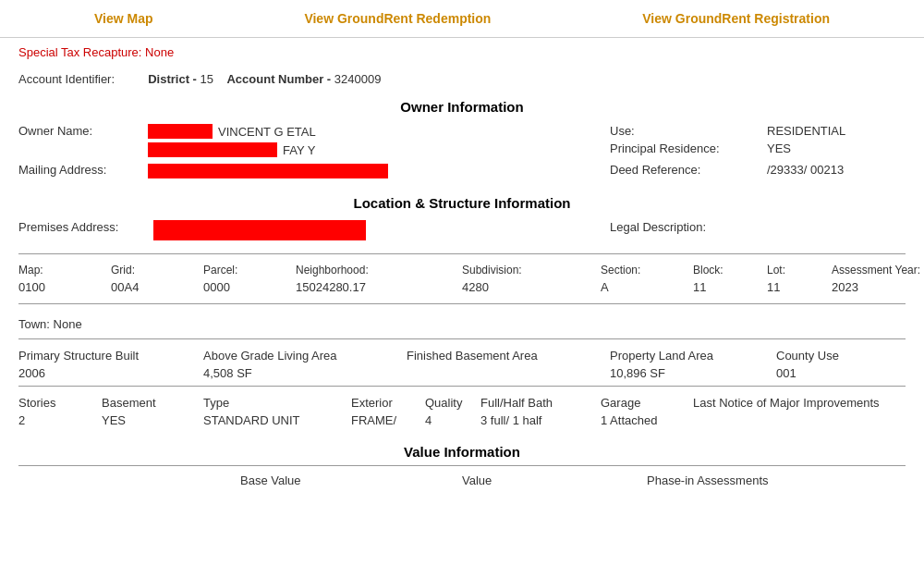 Image resolution: width=924 pixels, height=578 pixels. Describe the element at coordinates (60, 420) in the screenshot. I see `stories-value: 2` at that location.